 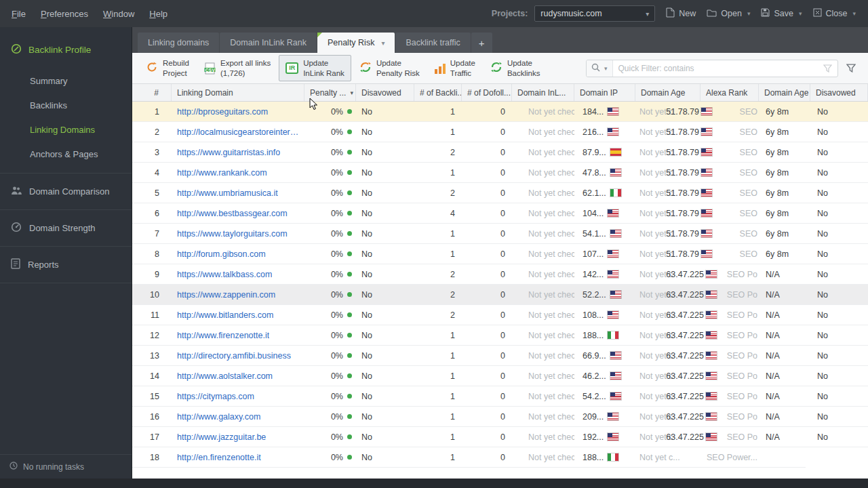 What do you see at coordinates (229, 152) in the screenshot?
I see `linking-domain-link: https://www.guitarristas.info` at bounding box center [229, 152].